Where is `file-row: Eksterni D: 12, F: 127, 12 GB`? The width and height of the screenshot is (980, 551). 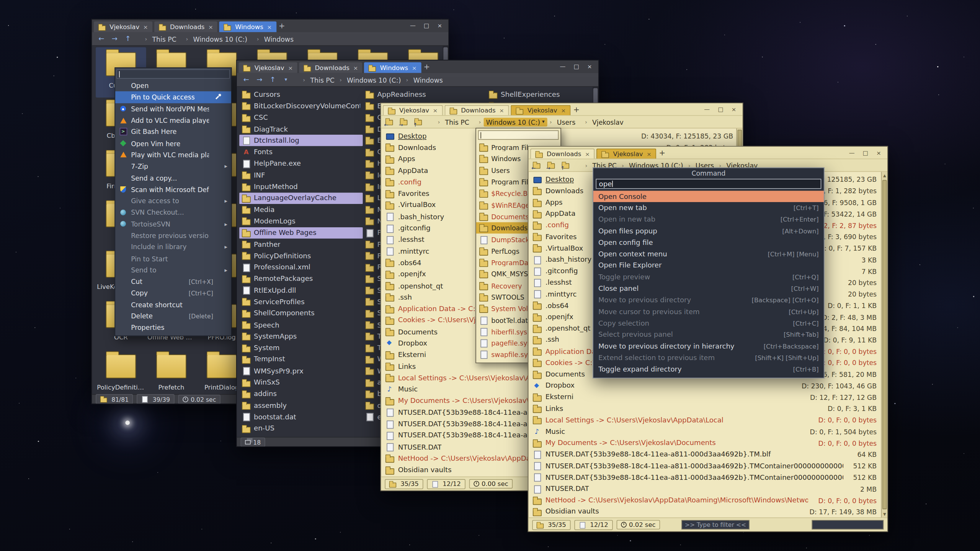
file-row: Eksterni D: 12, F: 127, 12 GB is located at coordinates (705, 397).